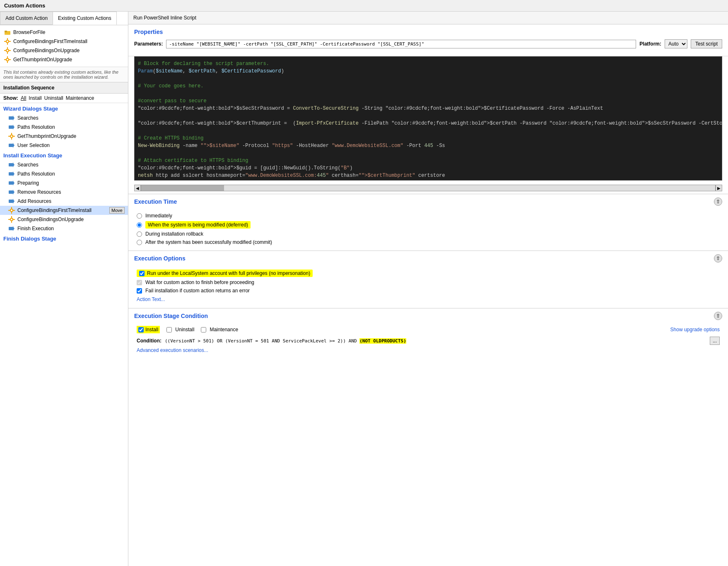  Describe the element at coordinates (64, 165) in the screenshot. I see `install-seq-item: Searches` at that location.